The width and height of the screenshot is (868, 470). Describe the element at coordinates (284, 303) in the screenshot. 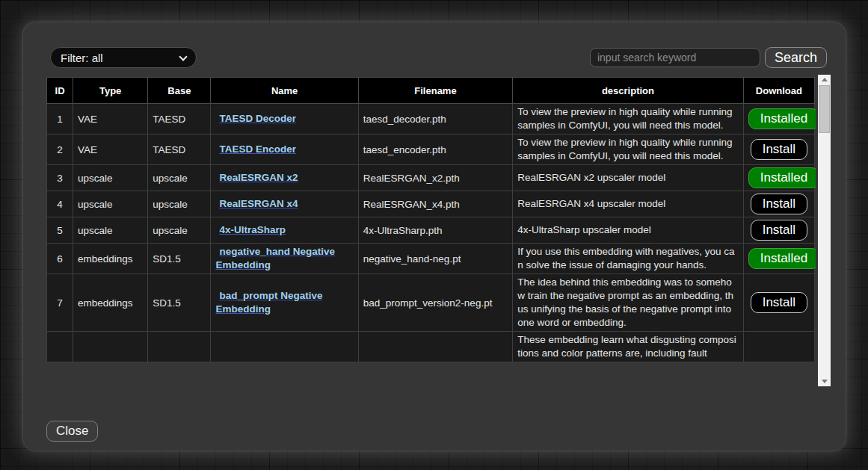

I see `cell-name: bad_prompt Negative Embedding` at that location.